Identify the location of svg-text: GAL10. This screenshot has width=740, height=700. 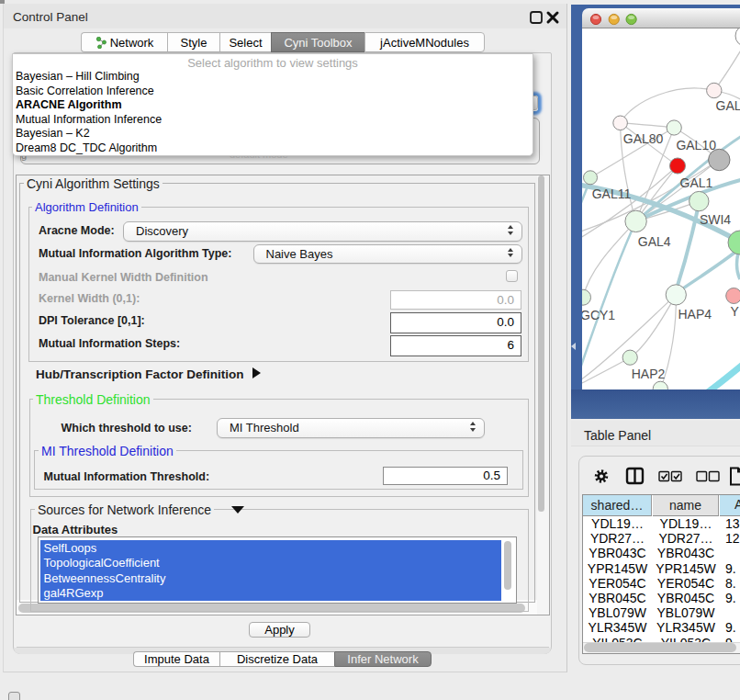
(696, 145).